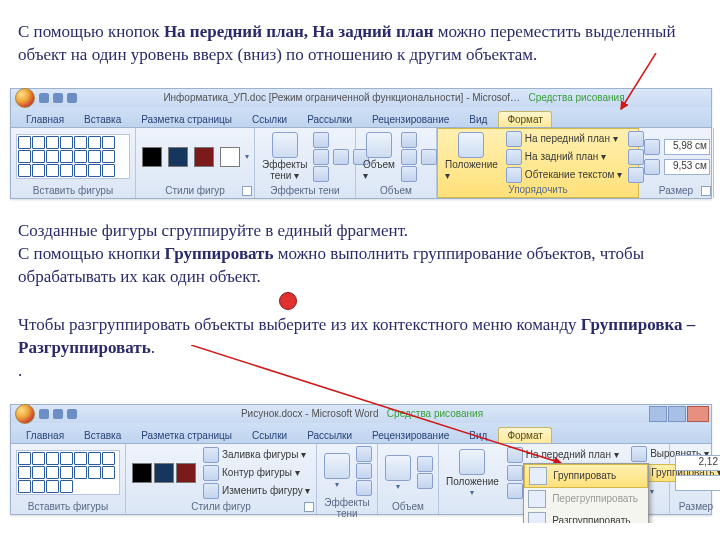  What do you see at coordinates (195, 157) in the screenshot?
I see `style-gallery: ▾` at bounding box center [195, 157].